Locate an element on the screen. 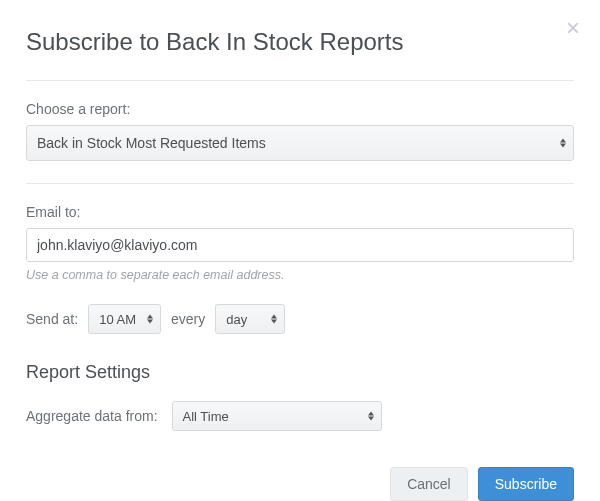  email-label: Email to: is located at coordinates (300, 212).